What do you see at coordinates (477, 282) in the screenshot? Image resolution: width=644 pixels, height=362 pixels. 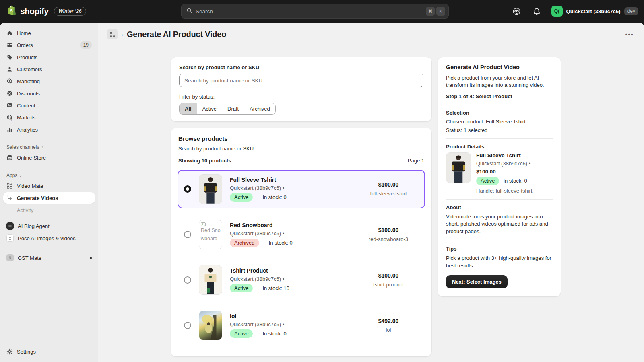 I see `next-select-images-button: Next: Select Images` at bounding box center [477, 282].